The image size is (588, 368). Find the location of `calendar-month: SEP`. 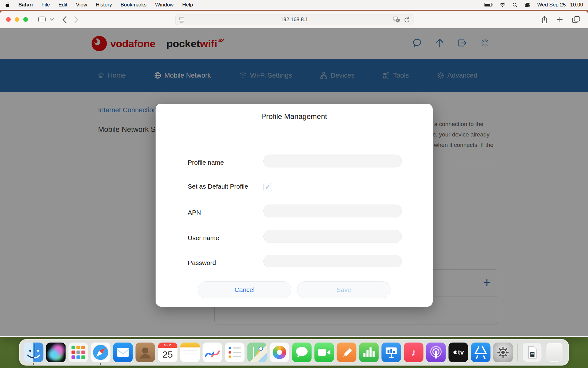

calendar-month: SEP is located at coordinates (168, 345).